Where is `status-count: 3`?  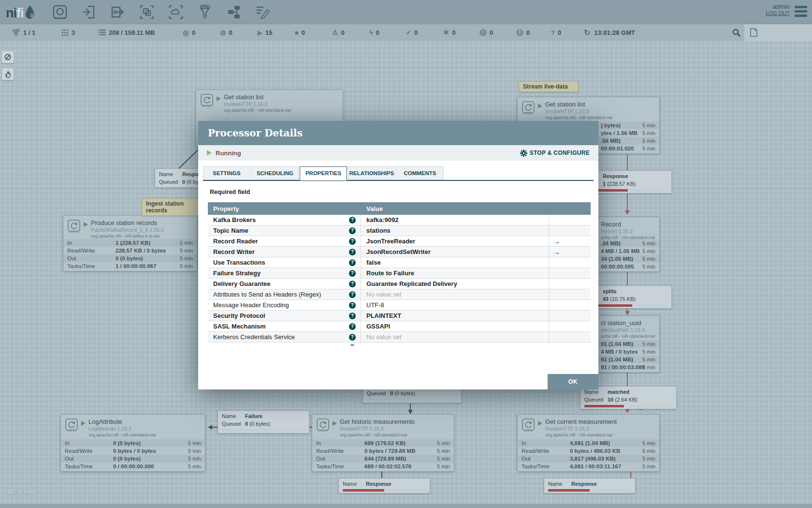 status-count: 3 is located at coordinates (73, 33).